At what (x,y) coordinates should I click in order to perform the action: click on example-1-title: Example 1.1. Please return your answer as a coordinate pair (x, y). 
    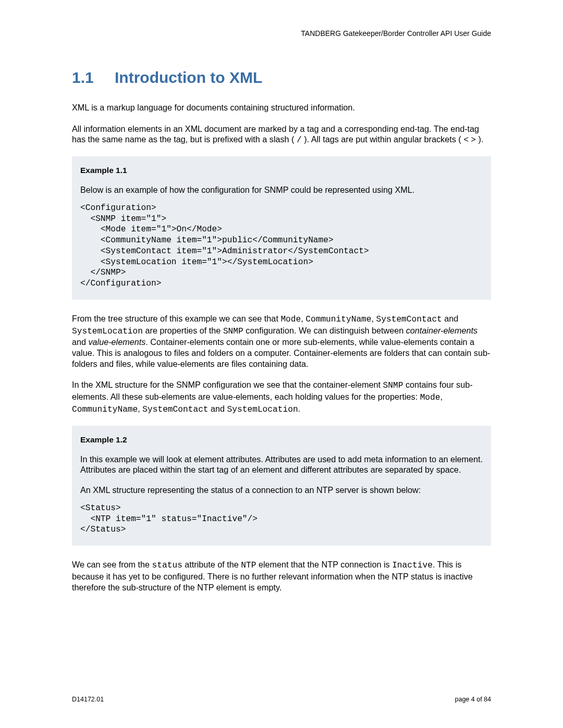
    Looking at the image, I should click on (282, 170).